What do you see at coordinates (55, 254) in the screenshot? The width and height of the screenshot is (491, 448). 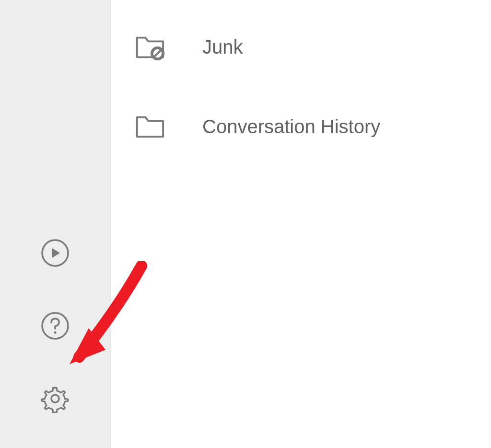 I see `play-icon` at bounding box center [55, 254].